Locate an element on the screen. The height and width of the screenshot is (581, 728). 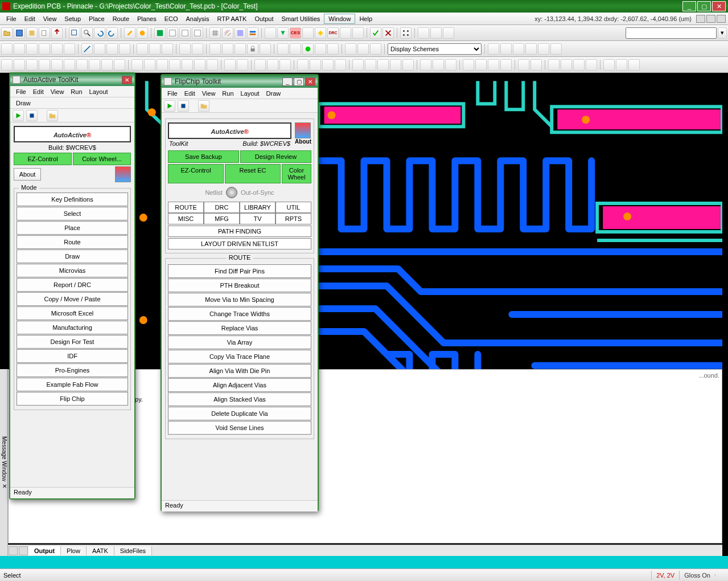
msg-tab-output: Output is located at coordinates (44, 551).